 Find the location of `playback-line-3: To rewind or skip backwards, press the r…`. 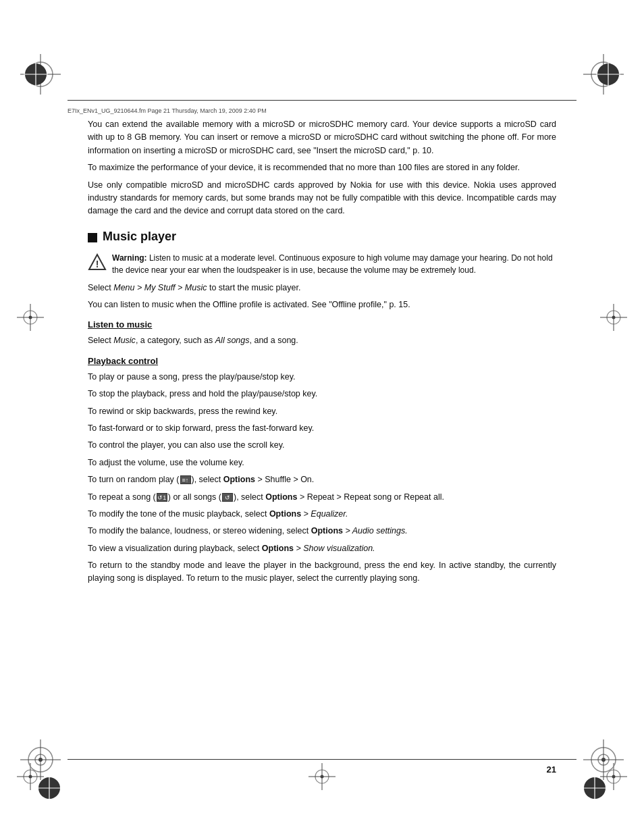

playback-line-3: To rewind or skip backwards, press the r… is located at coordinates (322, 412).